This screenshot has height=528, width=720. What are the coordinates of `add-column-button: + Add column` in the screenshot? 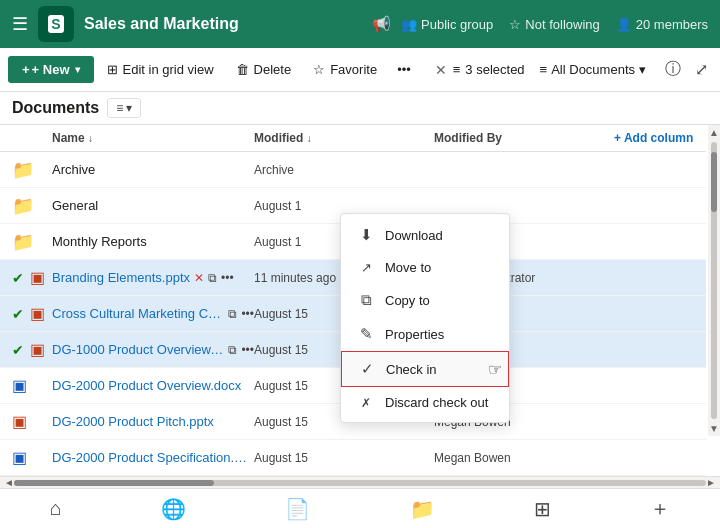 It's located at (654, 138).